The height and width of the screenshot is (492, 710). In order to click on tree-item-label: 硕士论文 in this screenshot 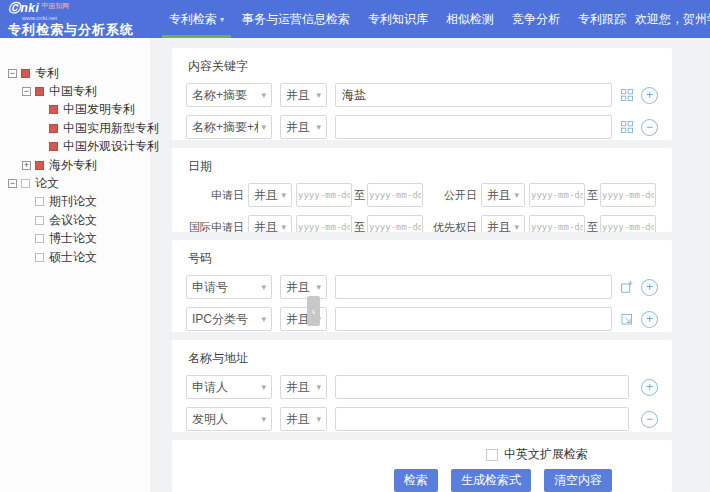, I will do `click(73, 258)`.